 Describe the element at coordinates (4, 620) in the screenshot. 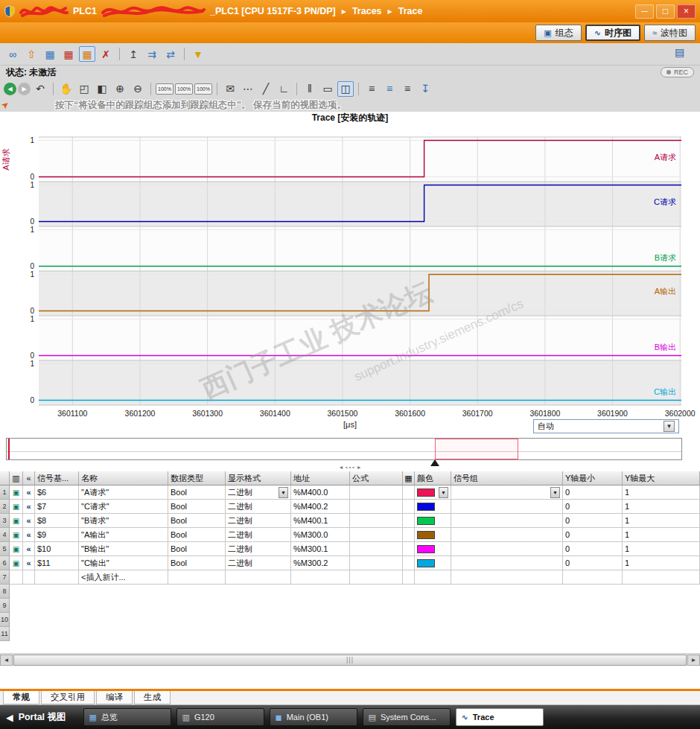

I see `row-number: 10` at that location.